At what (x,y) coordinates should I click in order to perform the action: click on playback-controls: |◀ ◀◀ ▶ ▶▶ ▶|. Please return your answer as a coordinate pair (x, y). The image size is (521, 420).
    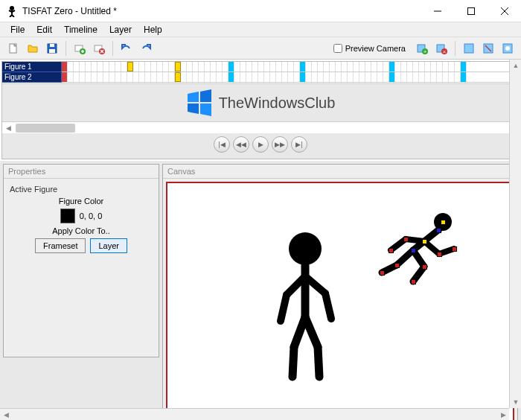
    Looking at the image, I should click on (260, 144).